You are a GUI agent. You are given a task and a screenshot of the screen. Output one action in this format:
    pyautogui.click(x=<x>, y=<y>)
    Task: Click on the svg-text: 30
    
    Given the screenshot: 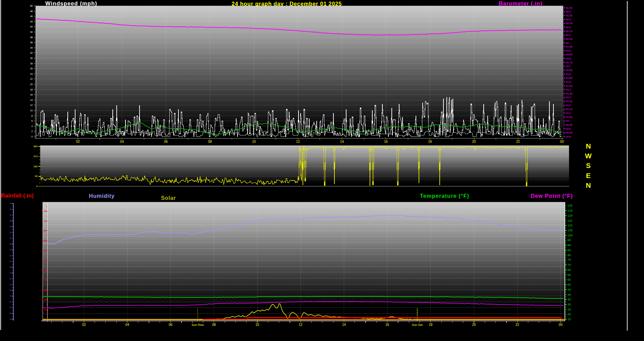 What is the action you would take?
    pyautogui.click(x=32, y=58)
    